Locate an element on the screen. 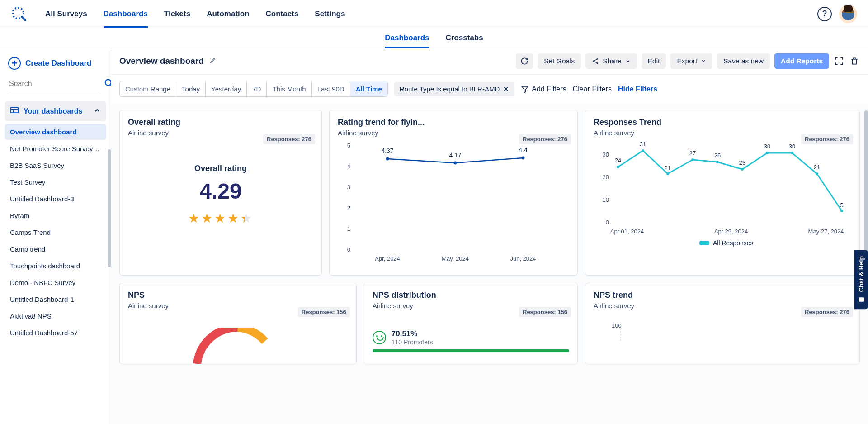 The height and width of the screenshot is (424, 868). export-label: Export is located at coordinates (687, 61).